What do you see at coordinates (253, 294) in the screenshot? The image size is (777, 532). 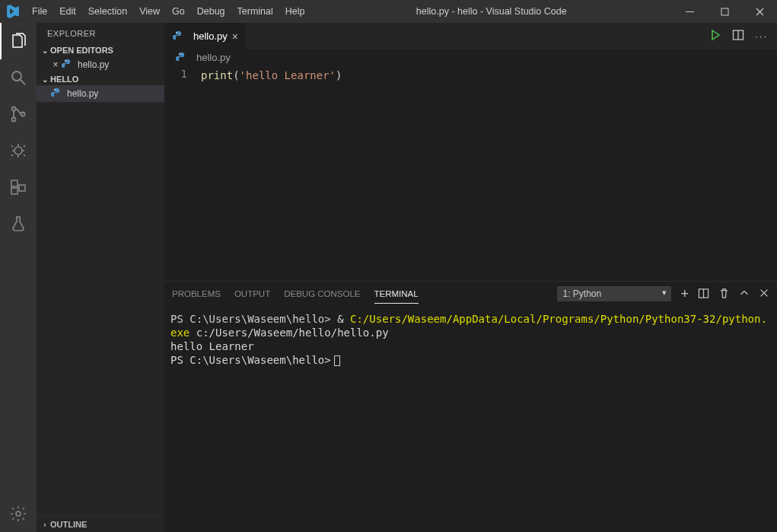 I see `panel-tab-output: OUTPUT` at bounding box center [253, 294].